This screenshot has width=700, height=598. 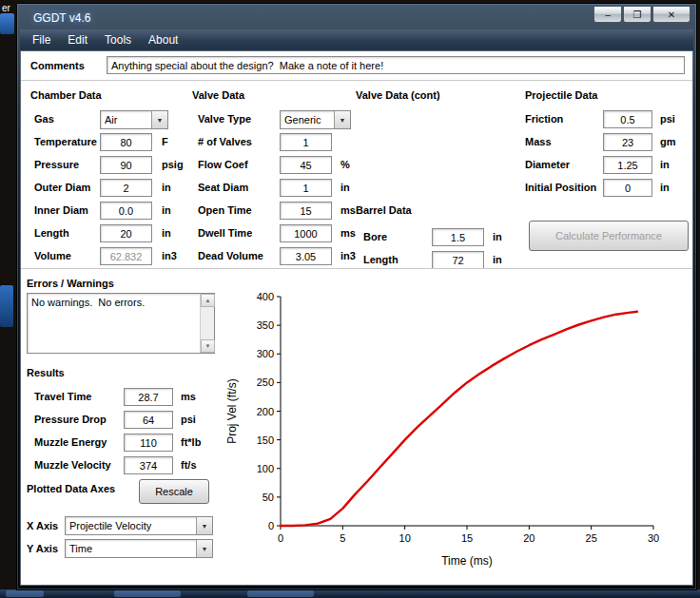 What do you see at coordinates (134, 120) in the screenshot?
I see `gas-select: Air ▼` at bounding box center [134, 120].